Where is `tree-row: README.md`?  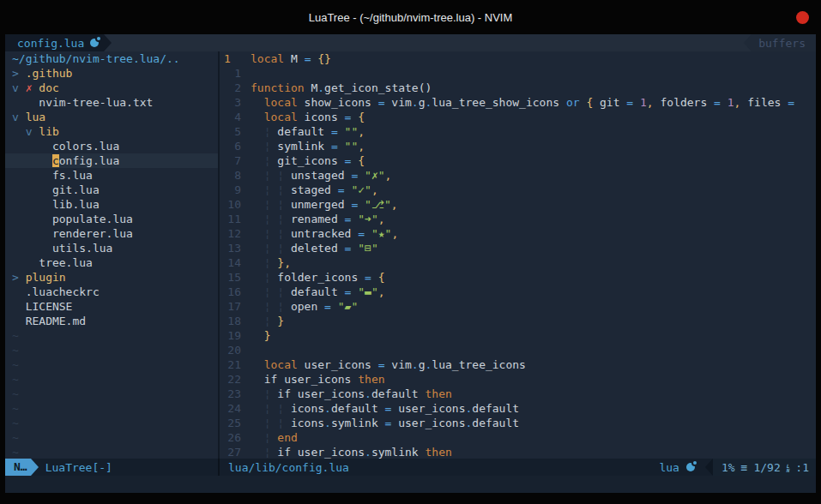
tree-row: README.md is located at coordinates (112, 321).